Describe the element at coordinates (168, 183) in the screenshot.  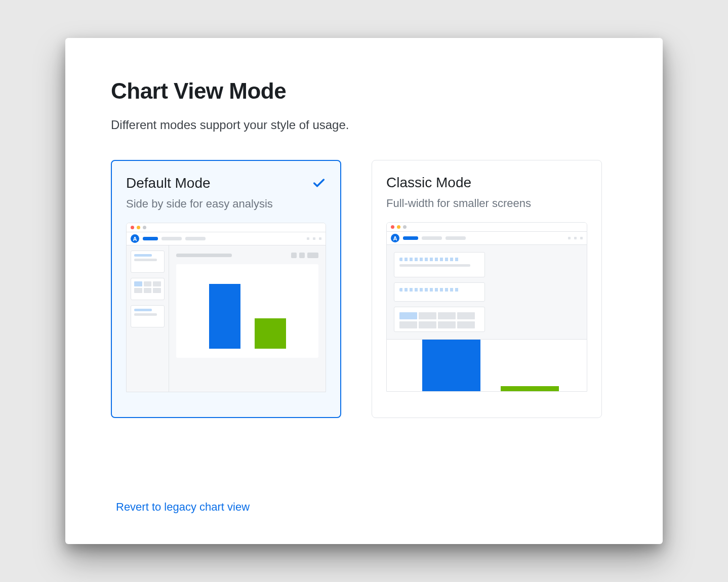
I see `card-title-default: Default Mode` at that location.